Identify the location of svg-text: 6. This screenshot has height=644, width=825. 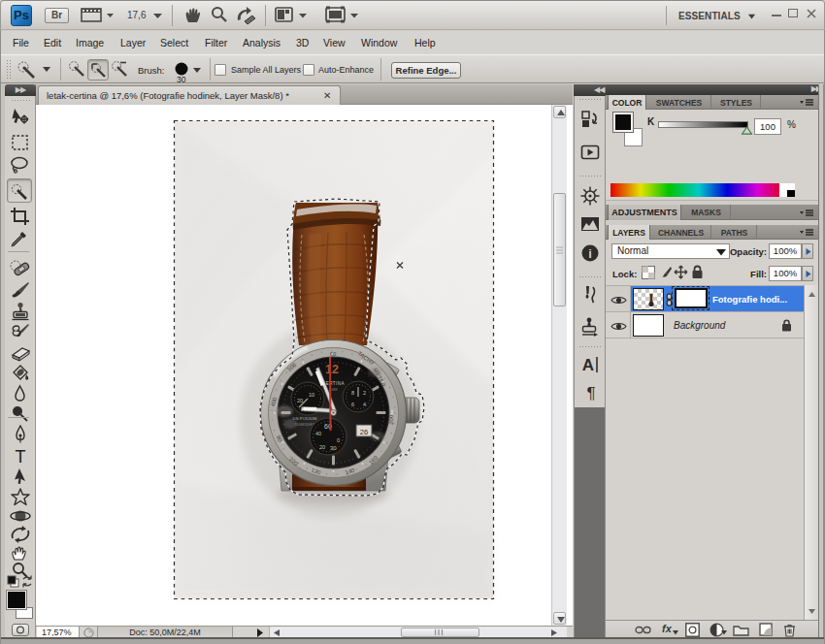
(353, 404).